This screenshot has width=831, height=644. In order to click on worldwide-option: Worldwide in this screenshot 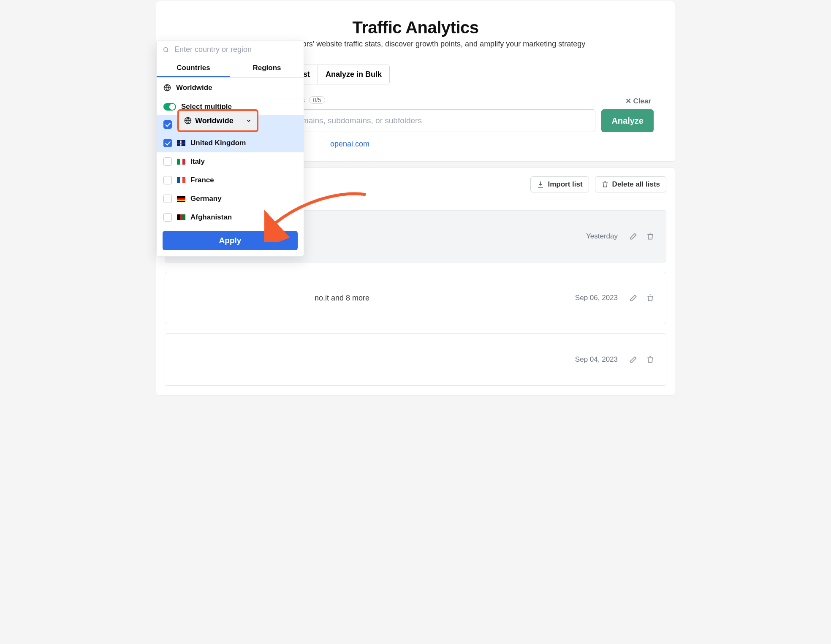, I will do `click(230, 88)`.